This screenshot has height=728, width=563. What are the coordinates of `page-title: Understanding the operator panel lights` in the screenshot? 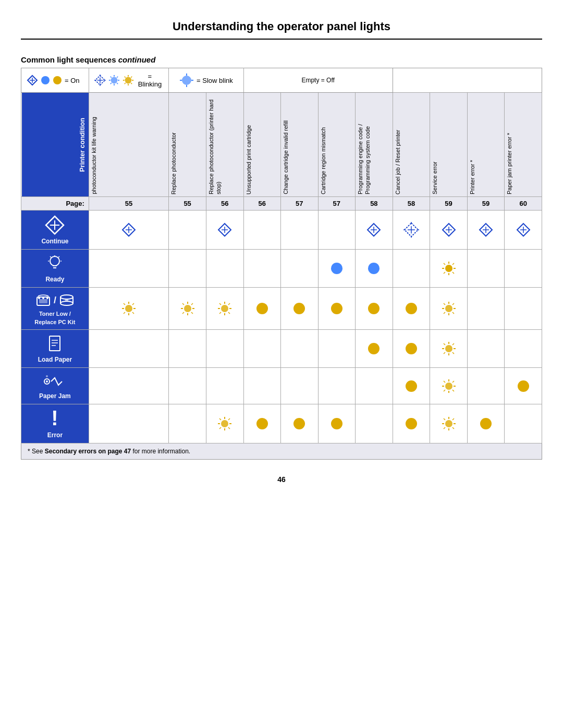 It's located at (282, 25).